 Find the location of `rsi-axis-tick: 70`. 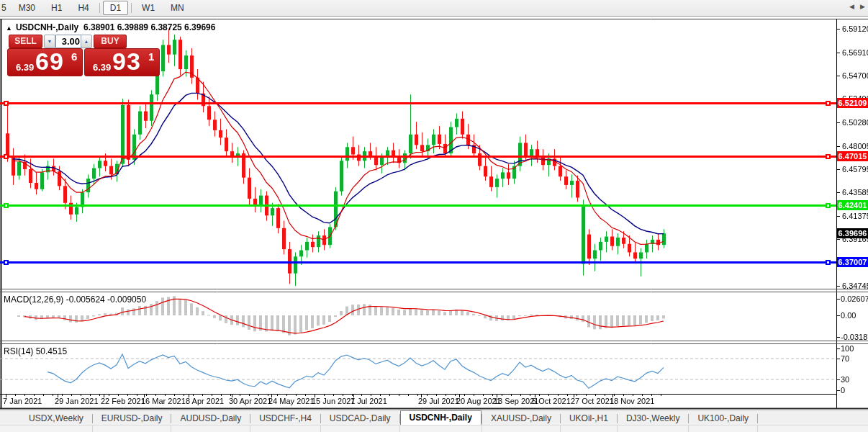

rsi-axis-tick: 70 is located at coordinates (845, 359).